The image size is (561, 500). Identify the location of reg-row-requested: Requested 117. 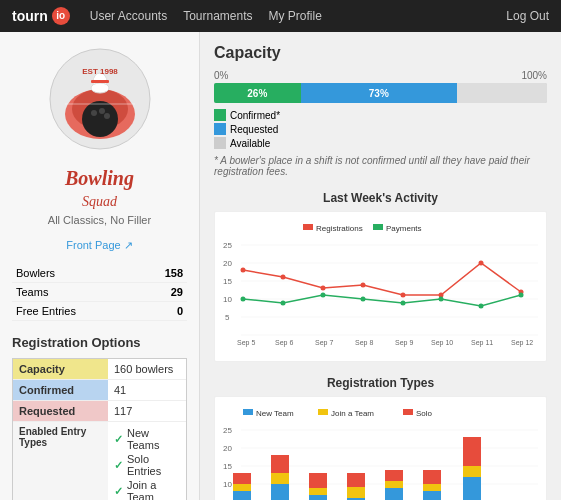
(100, 412).